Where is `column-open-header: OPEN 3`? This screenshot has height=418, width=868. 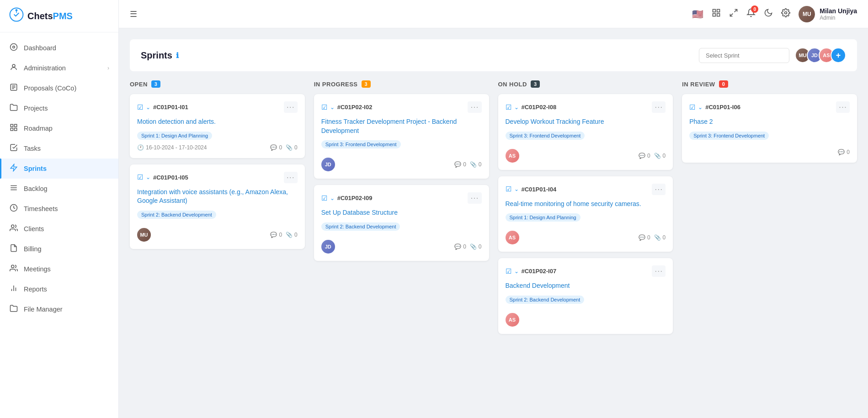
column-open-header: OPEN 3 is located at coordinates (218, 84).